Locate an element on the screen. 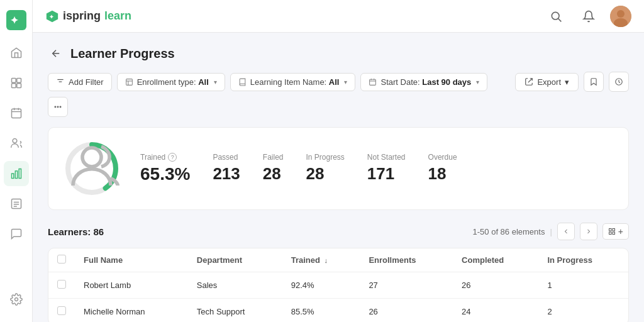 The image size is (644, 322). col-completed: Completed is located at coordinates (496, 260).